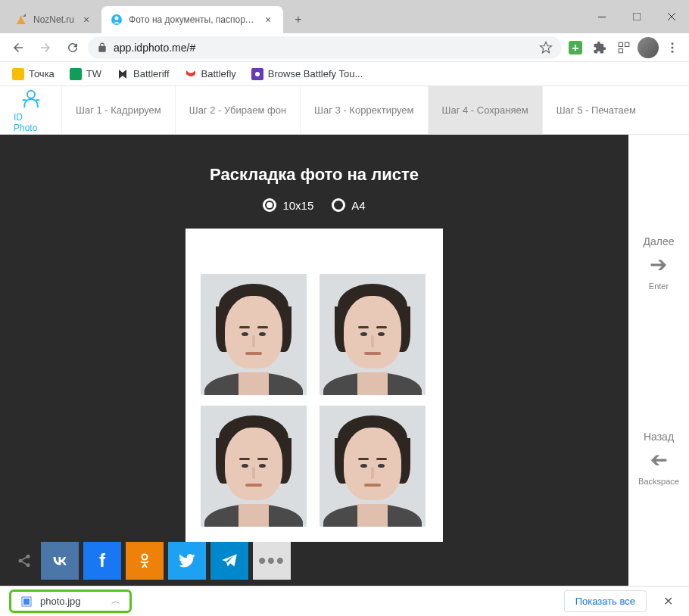 The height and width of the screenshot is (616, 689). What do you see at coordinates (116, 601) in the screenshot?
I see `chevron-up-icon: ︿` at bounding box center [116, 601].